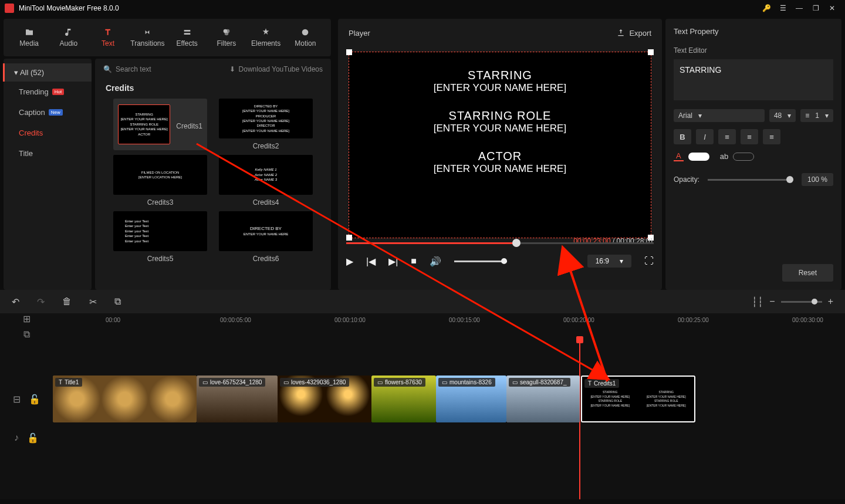 The width and height of the screenshot is (845, 504). What do you see at coordinates (727, 137) in the screenshot?
I see `align-left-button: ≡` at bounding box center [727, 137].